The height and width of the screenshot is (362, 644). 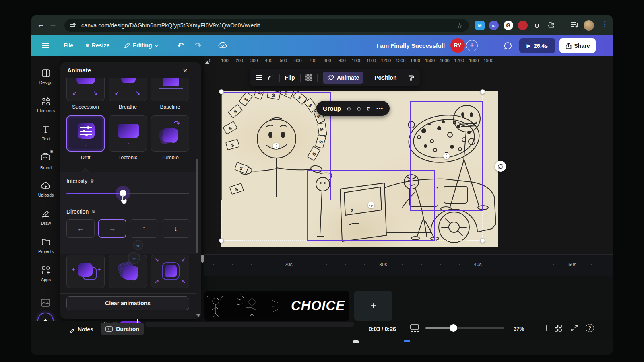 I want to click on notes-button: Notes, so click(x=80, y=329).